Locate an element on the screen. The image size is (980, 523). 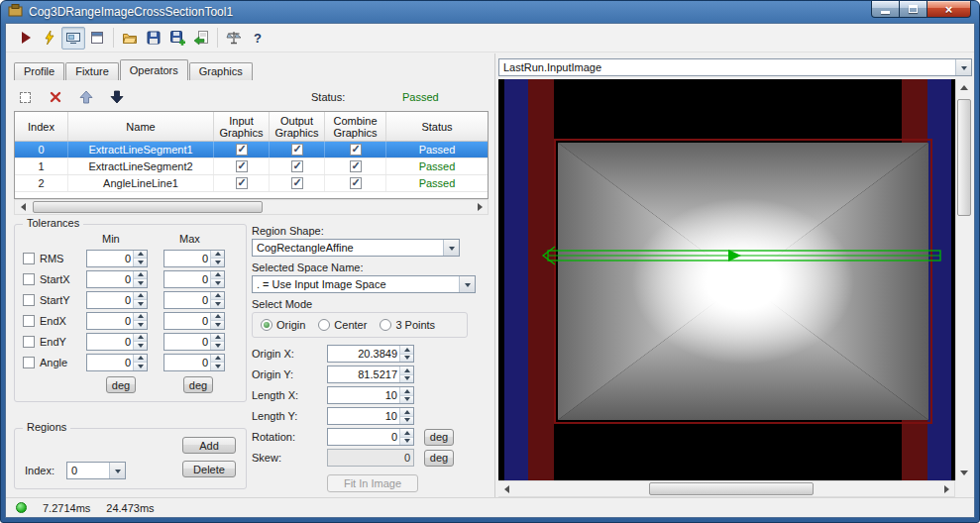
image-horizontal-scrollbar is located at coordinates (727, 489).